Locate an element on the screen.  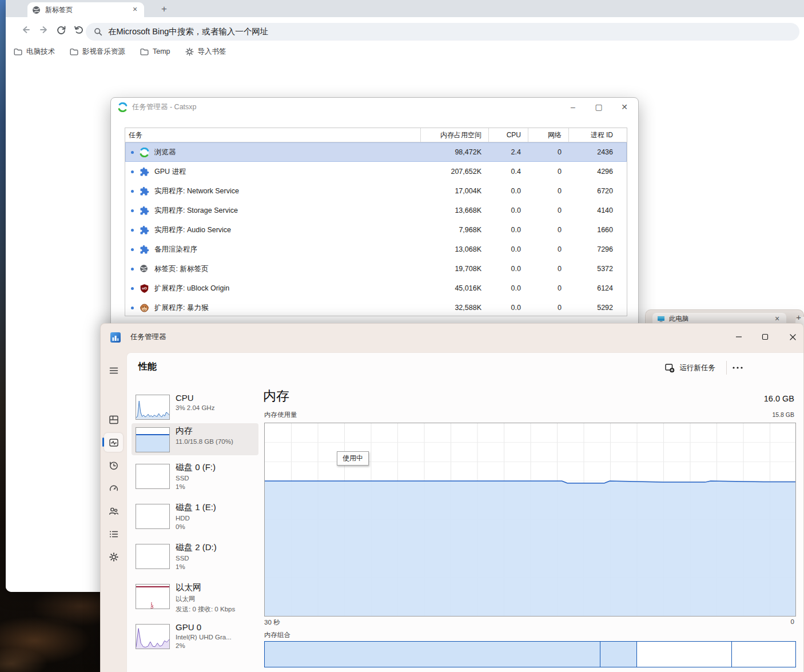
run-new-task-button: 运行新任务 is located at coordinates (690, 368).